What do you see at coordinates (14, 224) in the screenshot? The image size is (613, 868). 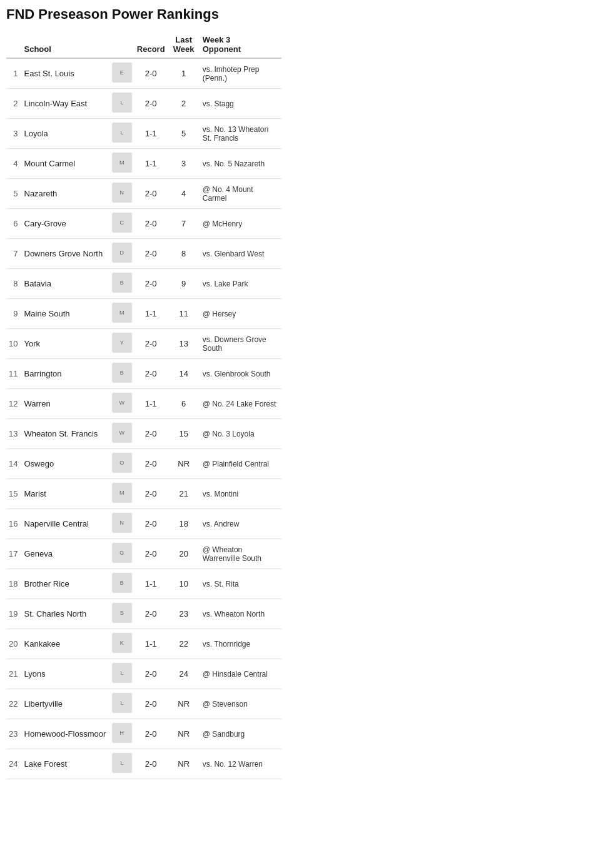 I see `rank-cell: 6` at bounding box center [14, 224].